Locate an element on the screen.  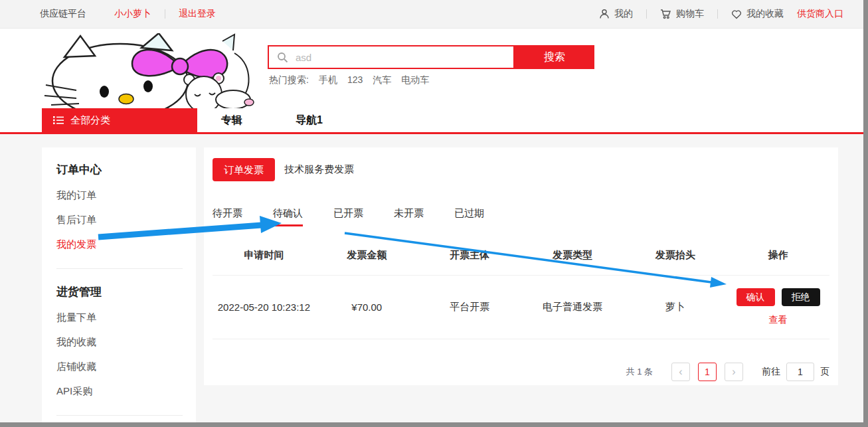
sidebar-section-title: 订单中心 is located at coordinates (120, 170).